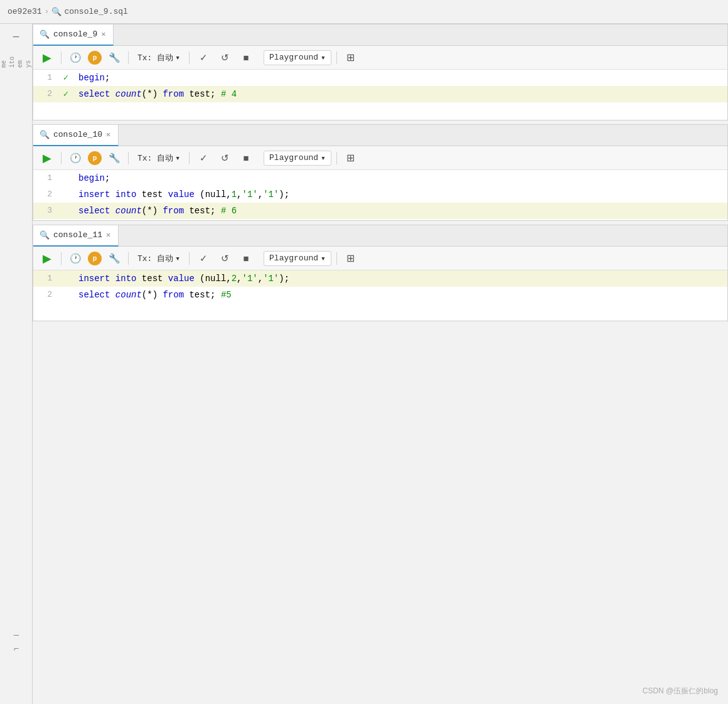 This screenshot has width=728, height=704. What do you see at coordinates (66, 94) in the screenshot?
I see `line-check-9-2: ✓` at bounding box center [66, 94].